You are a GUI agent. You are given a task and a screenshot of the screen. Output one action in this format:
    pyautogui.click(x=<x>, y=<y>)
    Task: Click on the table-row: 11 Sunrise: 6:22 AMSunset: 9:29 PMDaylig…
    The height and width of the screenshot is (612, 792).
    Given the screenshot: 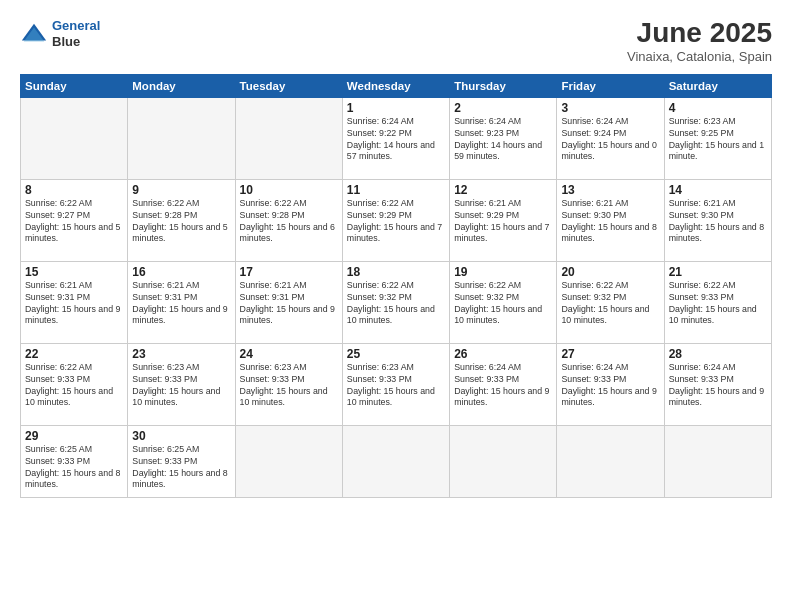 What is the action you would take?
    pyautogui.click(x=396, y=220)
    